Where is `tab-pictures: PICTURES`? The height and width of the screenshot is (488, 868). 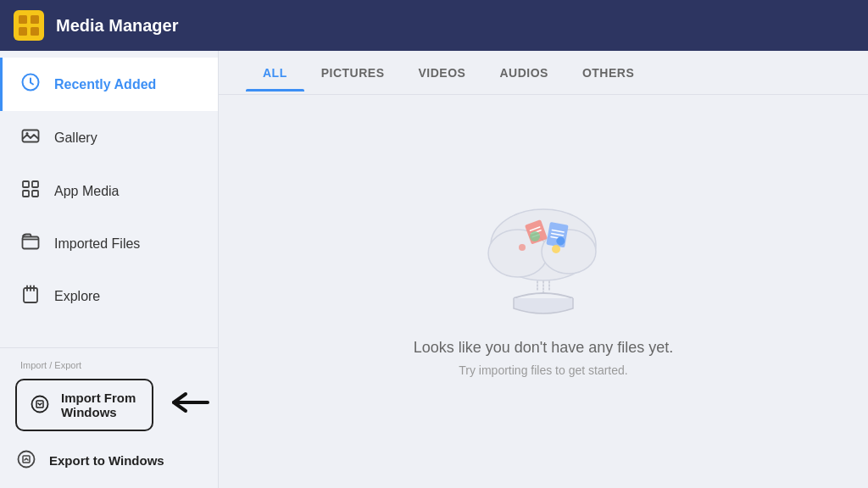 tab-pictures: PICTURES is located at coordinates (353, 73).